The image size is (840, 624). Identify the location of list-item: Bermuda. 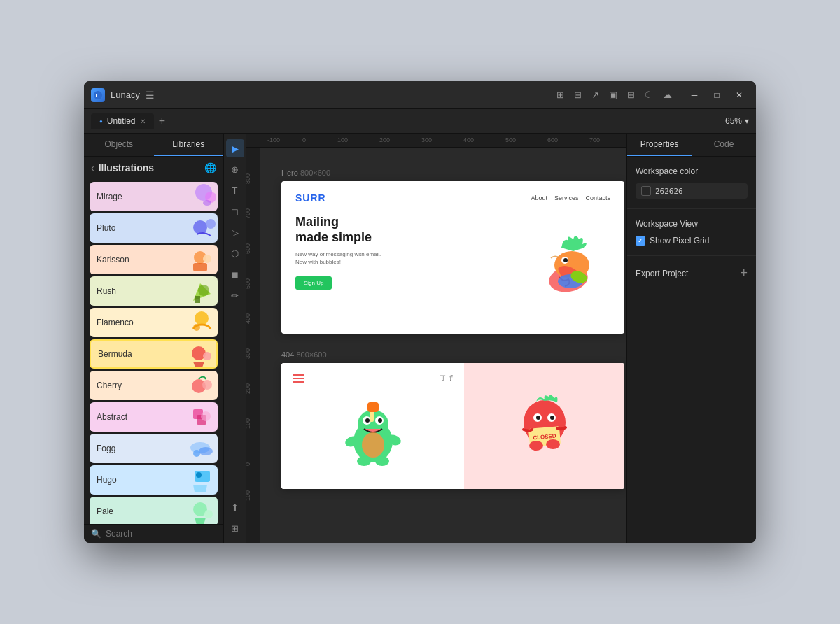
(154, 354).